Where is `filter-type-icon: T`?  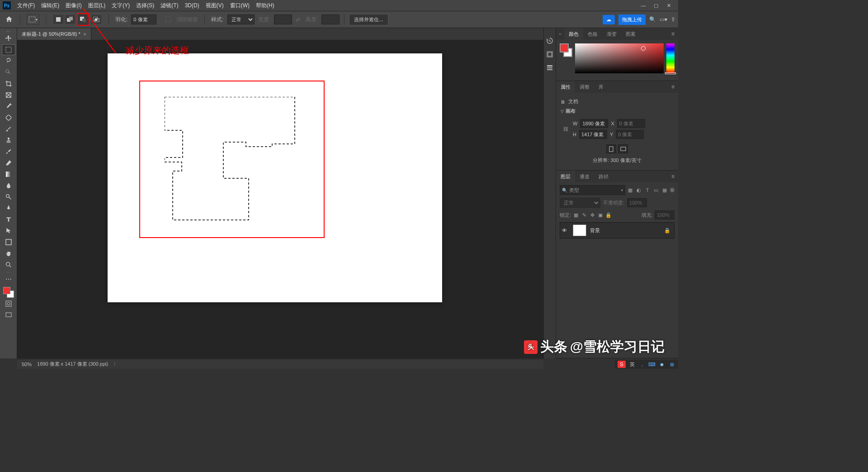 filter-type-icon: T is located at coordinates (647, 190).